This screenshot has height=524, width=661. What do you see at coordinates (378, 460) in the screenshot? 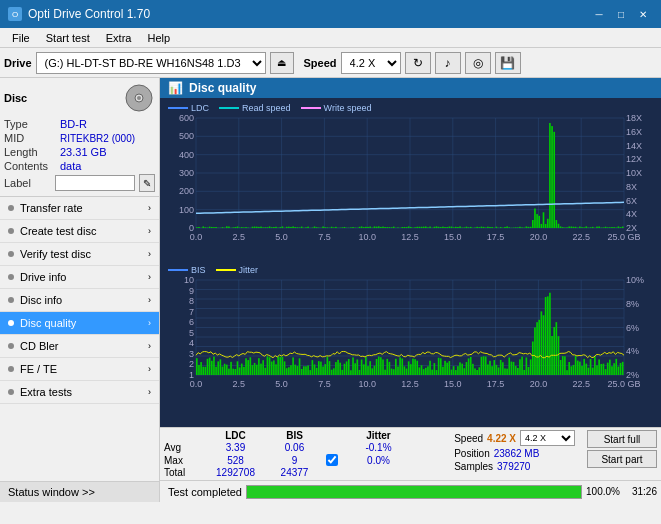
I see `max-jitter: 0.0%` at bounding box center [378, 460].